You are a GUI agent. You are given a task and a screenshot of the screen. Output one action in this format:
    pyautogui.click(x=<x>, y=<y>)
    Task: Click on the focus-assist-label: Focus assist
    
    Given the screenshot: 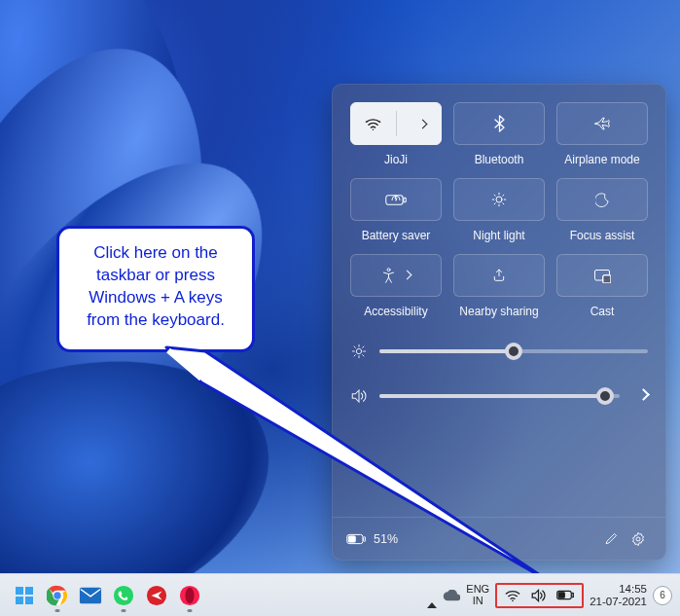 What is the action you would take?
    pyautogui.click(x=603, y=236)
    